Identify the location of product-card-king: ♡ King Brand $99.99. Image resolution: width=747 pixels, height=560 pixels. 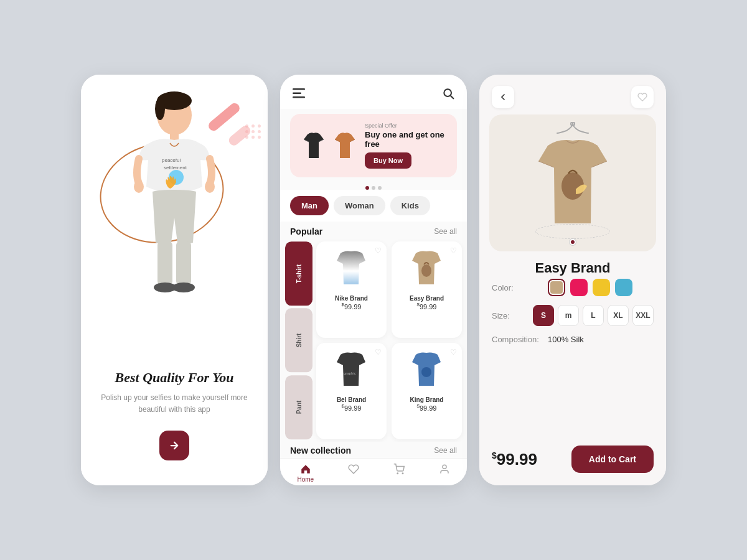
(427, 391).